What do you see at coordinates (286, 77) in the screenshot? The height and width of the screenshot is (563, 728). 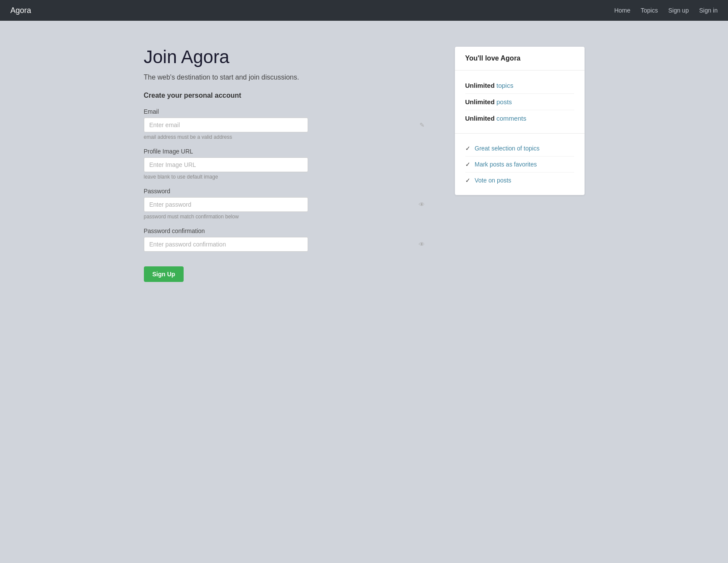 I see `page-subtitle: The web's destination to start and join …` at bounding box center [286, 77].